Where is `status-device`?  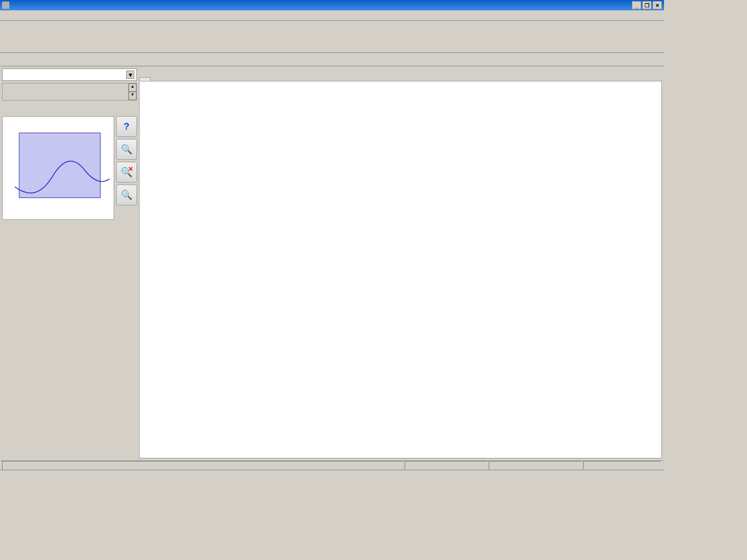 status-device is located at coordinates (446, 466).